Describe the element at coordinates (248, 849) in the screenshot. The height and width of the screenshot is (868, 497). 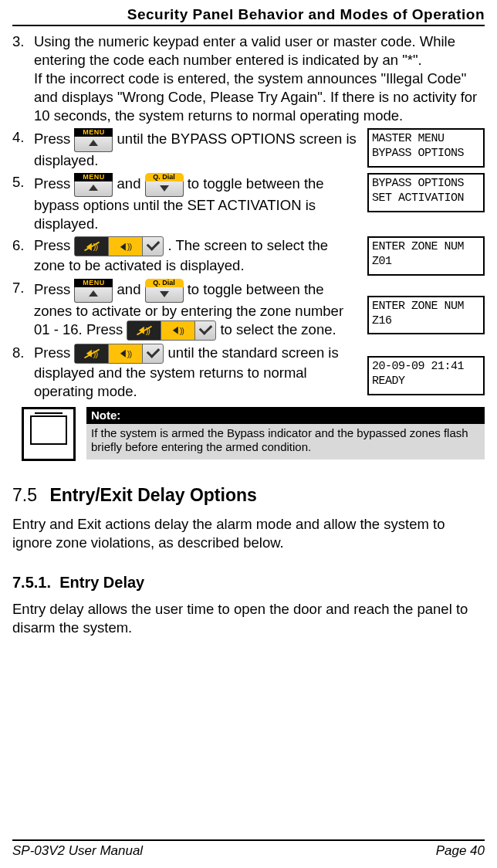
I see `footer: SP-03V2 User Manual Page 40` at that location.